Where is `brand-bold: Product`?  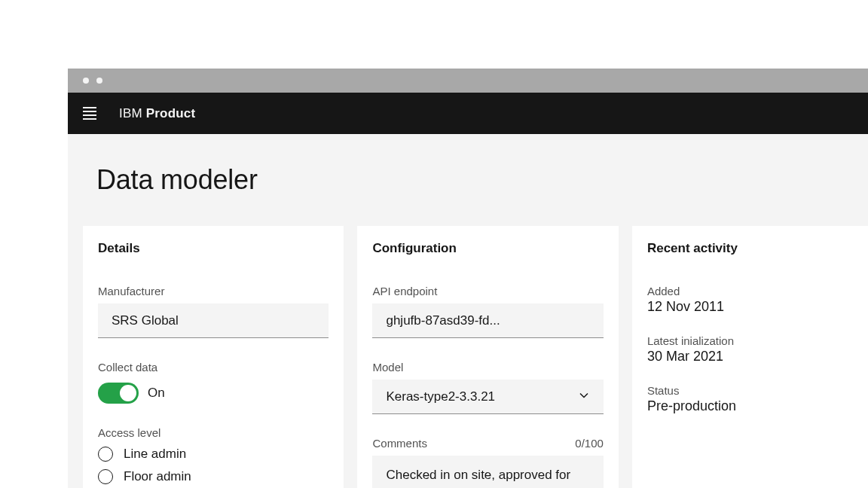 brand-bold: Product is located at coordinates (171, 113).